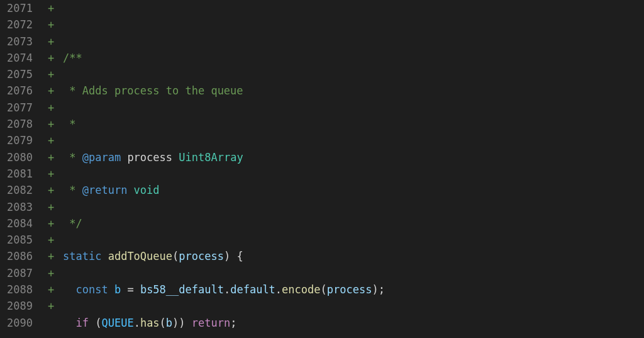 Image resolution: width=644 pixels, height=338 pixels. Describe the element at coordinates (117, 323) in the screenshot. I see `const: QUEUE` at that location.